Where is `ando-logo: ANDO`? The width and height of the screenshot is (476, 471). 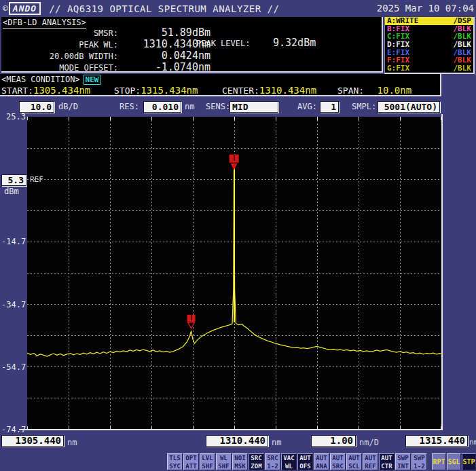 ando-logo: ANDO is located at coordinates (24, 8).